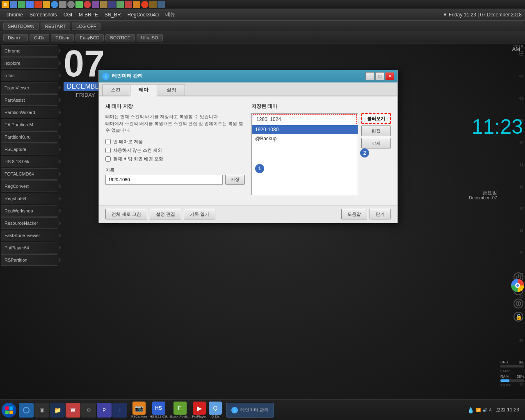 The height and width of the screenshot is (420, 525). What do you see at coordinates (108, 142) in the screenshot?
I see `checkbox-empty-input` at bounding box center [108, 142].